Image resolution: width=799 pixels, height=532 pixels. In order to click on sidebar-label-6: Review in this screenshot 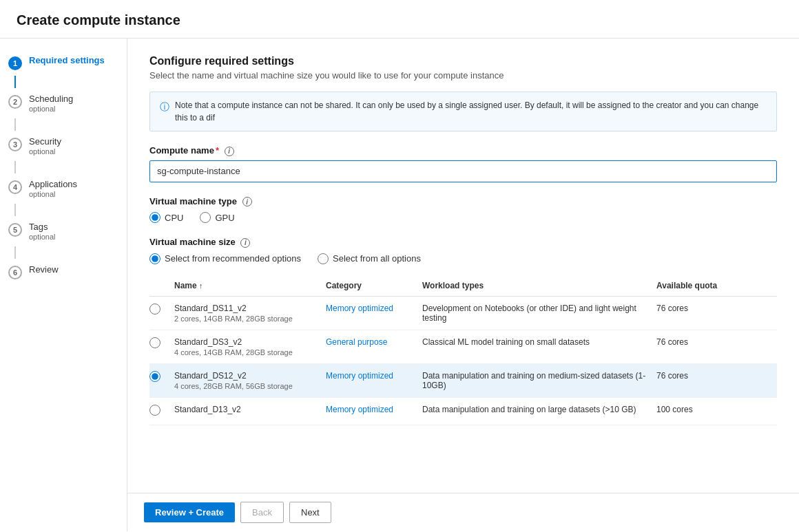, I will do `click(44, 270)`.